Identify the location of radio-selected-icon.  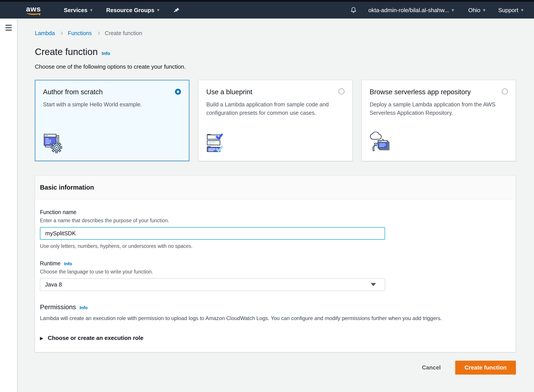
(178, 92).